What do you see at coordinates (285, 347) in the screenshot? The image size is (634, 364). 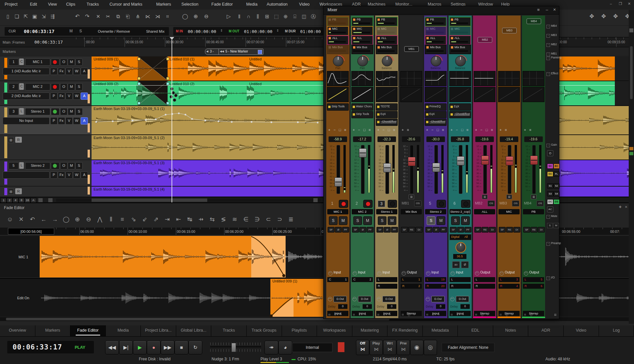 I see `jog-button: ◕` at bounding box center [285, 347].